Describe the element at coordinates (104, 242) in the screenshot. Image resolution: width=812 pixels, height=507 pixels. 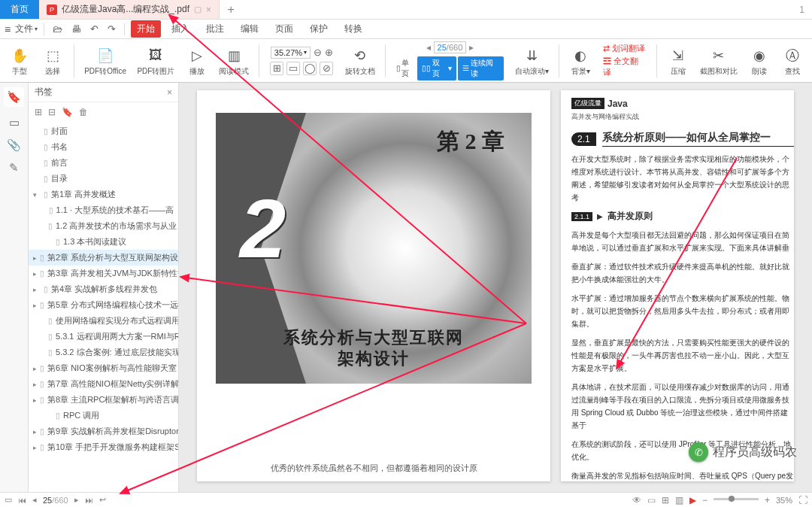
I see `bookmark-item: ▯1.3 本书阅读建议` at that location.